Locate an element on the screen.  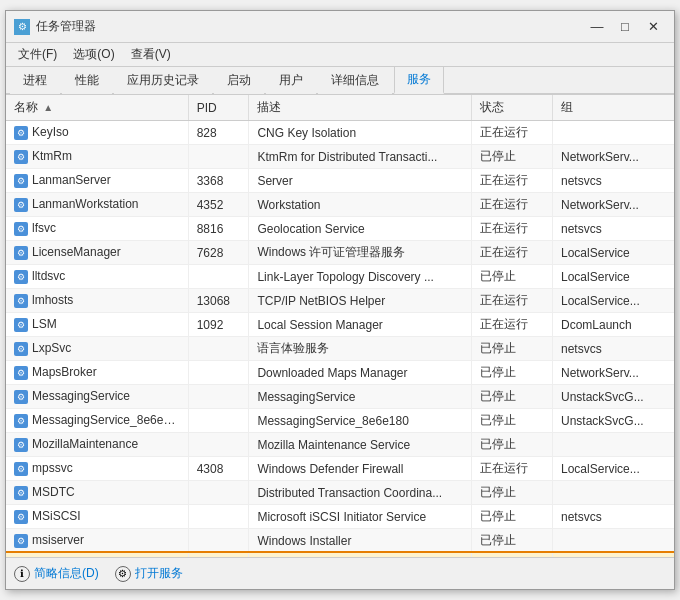
menu-bar: 文件(F)选项(O)查看(V) is located at coordinates (340, 55).